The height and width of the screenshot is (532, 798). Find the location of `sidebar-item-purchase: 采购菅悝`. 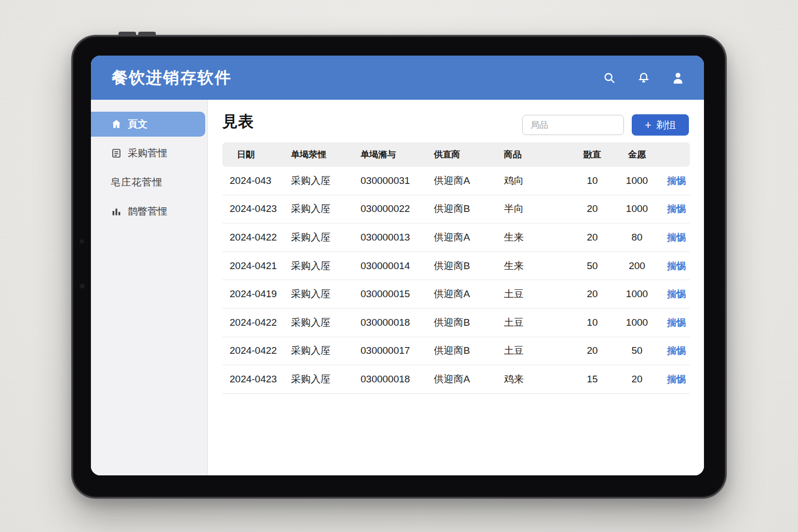

sidebar-item-purchase: 采购菅悝 is located at coordinates (149, 153).